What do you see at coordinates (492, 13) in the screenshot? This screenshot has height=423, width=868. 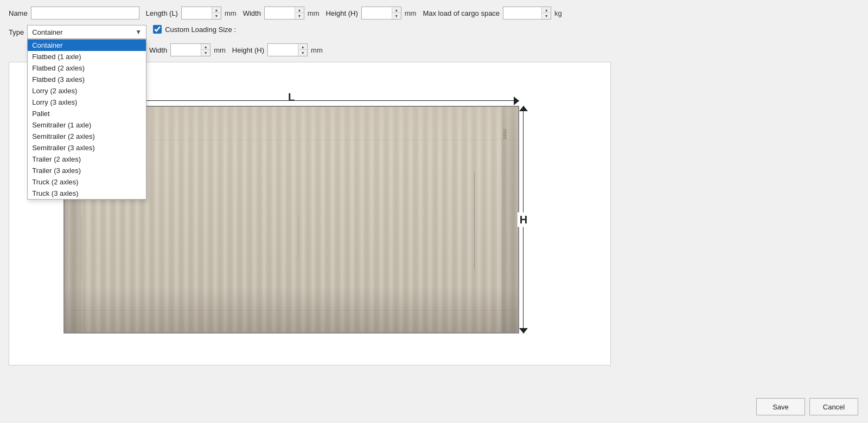 I see `max-load-group: Max load of cargo space 0 ▲ ▼ kg` at bounding box center [492, 13].